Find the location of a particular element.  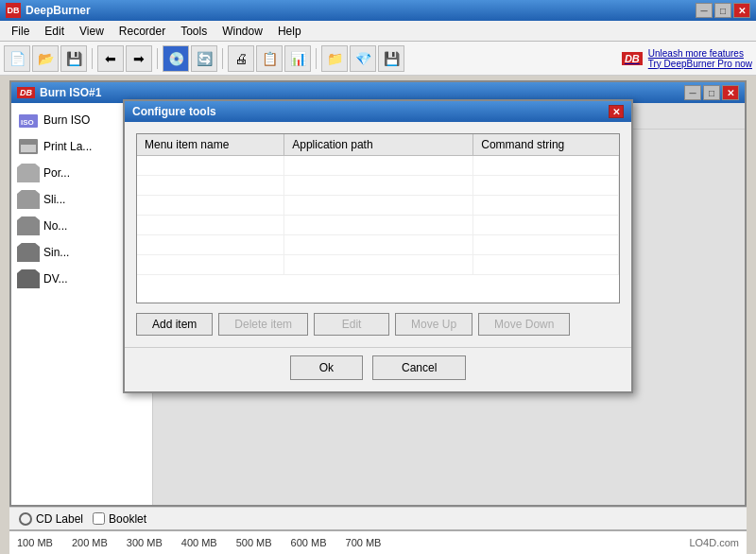

modal-close-button: ✕ is located at coordinates (616, 112).